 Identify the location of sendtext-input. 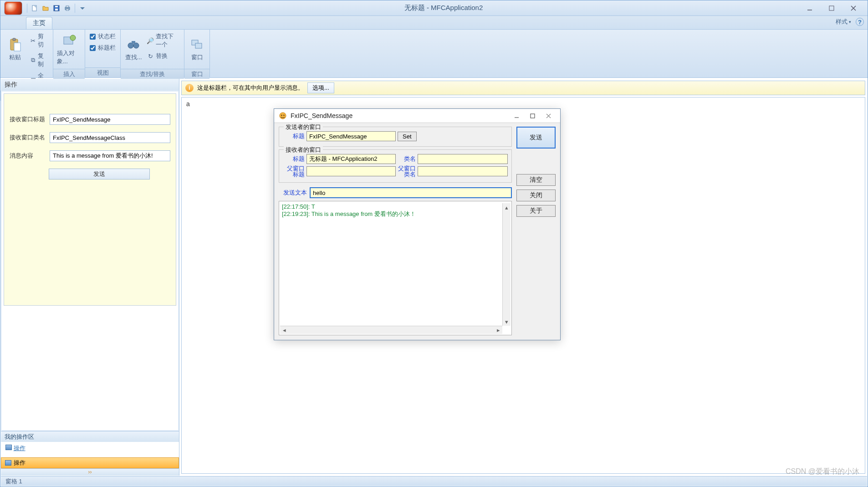
(411, 193).